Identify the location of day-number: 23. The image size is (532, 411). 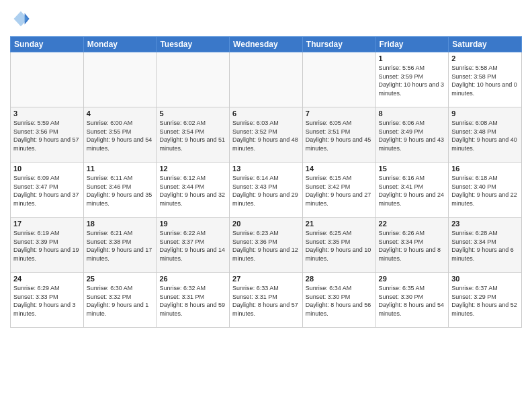
(485, 224).